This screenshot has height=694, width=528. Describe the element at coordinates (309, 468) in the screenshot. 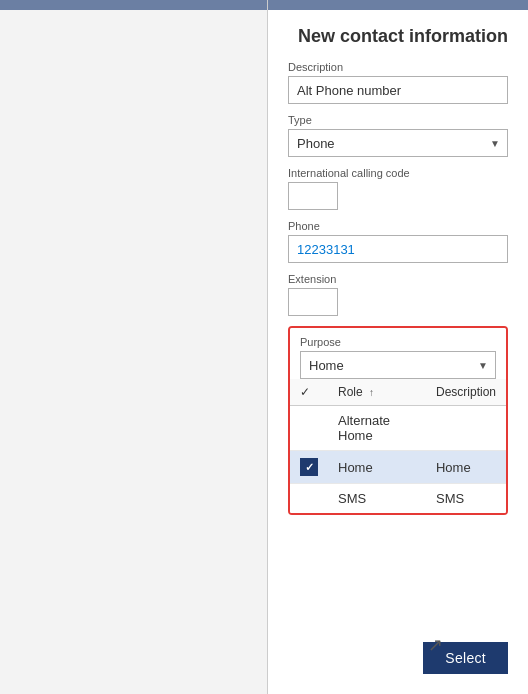

I see `row-check-cell: ✓` at that location.